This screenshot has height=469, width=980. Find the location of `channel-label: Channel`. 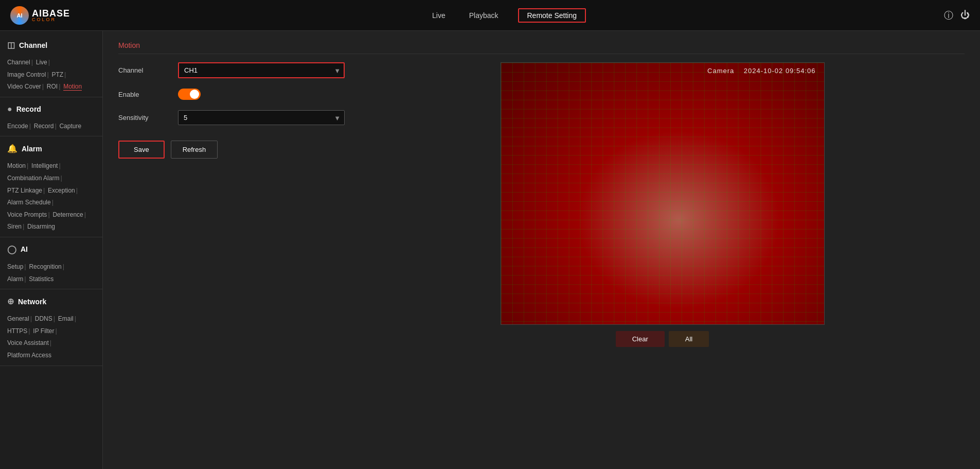

channel-label: Channel is located at coordinates (144, 70).